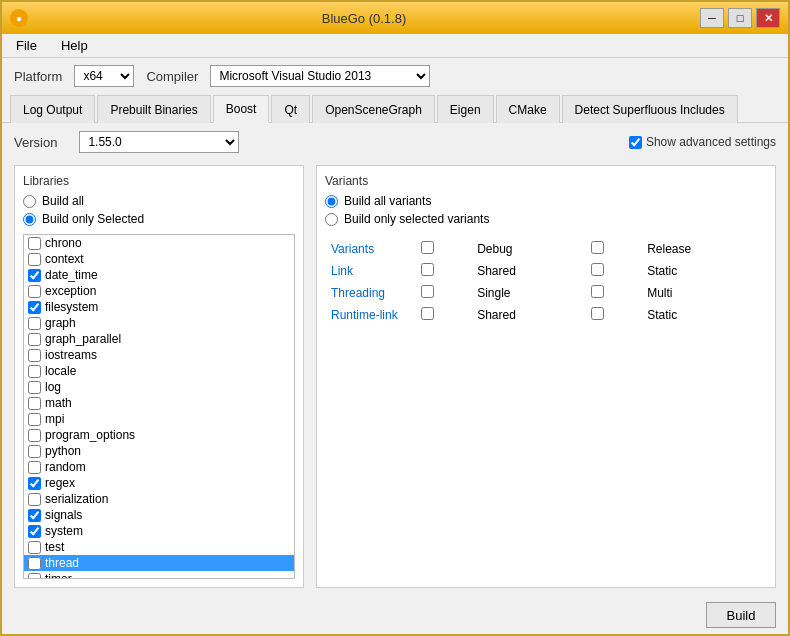  What do you see at coordinates (159, 483) in the screenshot?
I see `list-item: regex` at bounding box center [159, 483].